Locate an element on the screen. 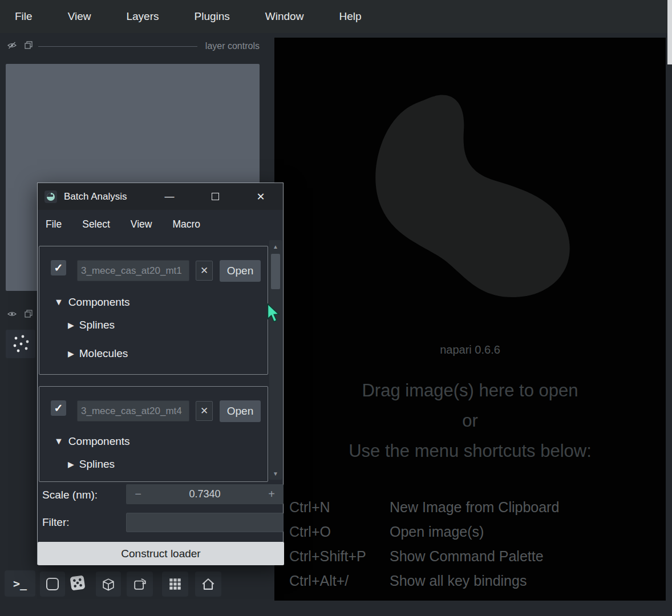 This screenshot has height=616, width=672. shortcut-row: Ctrl+N New Image from Clipboard is located at coordinates (424, 508).